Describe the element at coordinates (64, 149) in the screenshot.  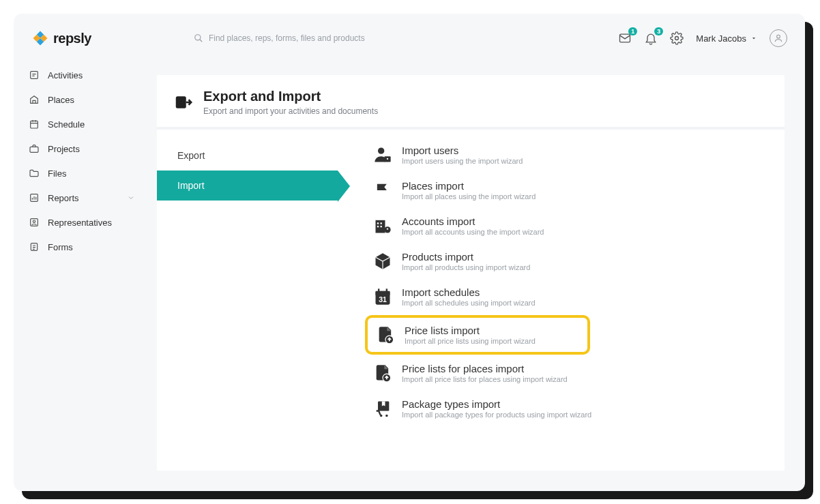
I see `sidebar-item-label: Projects` at that location.